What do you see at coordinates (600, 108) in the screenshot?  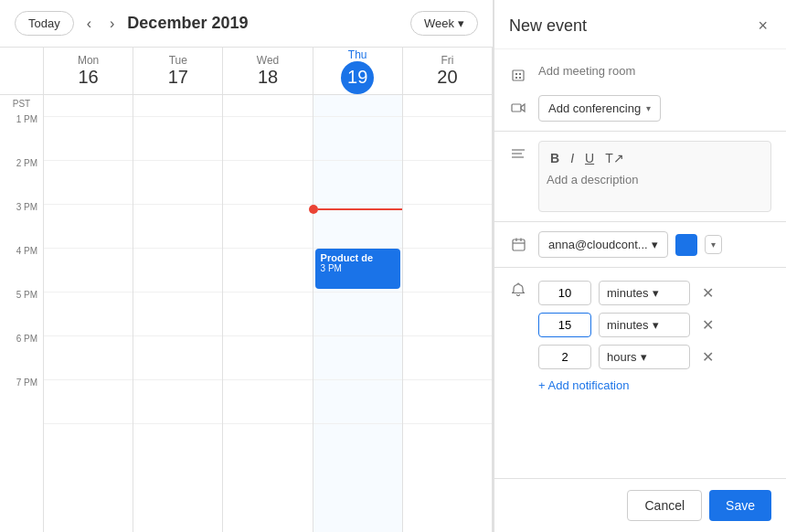 I see `conferencing-dropdown: Add conferencing ▾` at bounding box center [600, 108].